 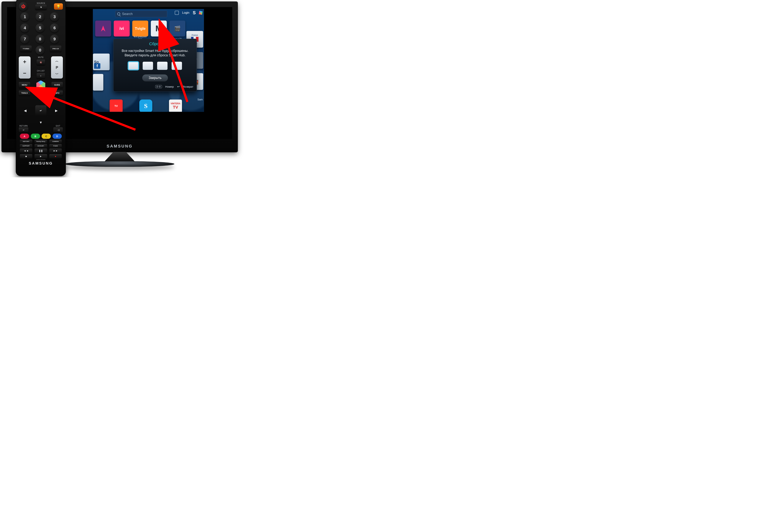 I want to click on return-label: RETURN, so click(x=23, y=126).